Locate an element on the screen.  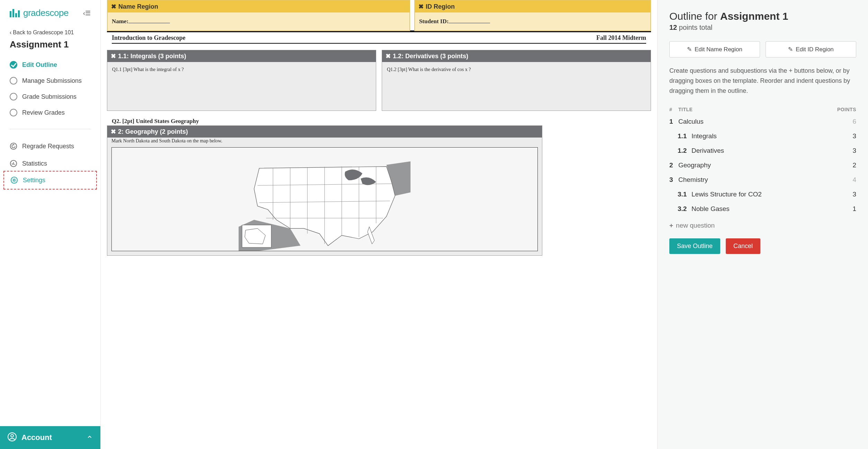
plus-icon: + is located at coordinates (671, 226).